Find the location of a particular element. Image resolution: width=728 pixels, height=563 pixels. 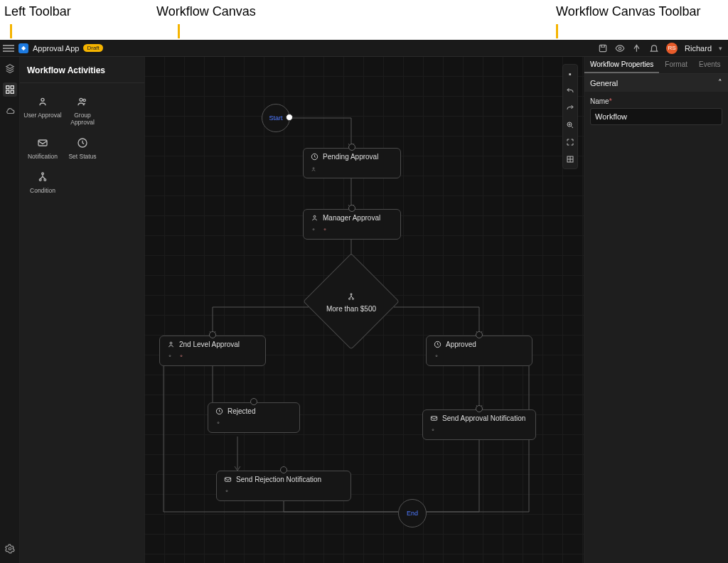

node-start: Start is located at coordinates (276, 118).